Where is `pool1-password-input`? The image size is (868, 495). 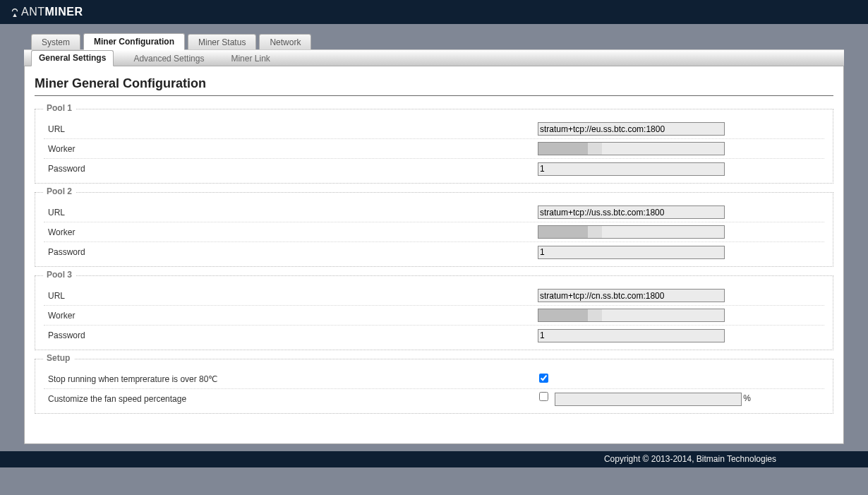
pool1-password-input is located at coordinates (631, 169).